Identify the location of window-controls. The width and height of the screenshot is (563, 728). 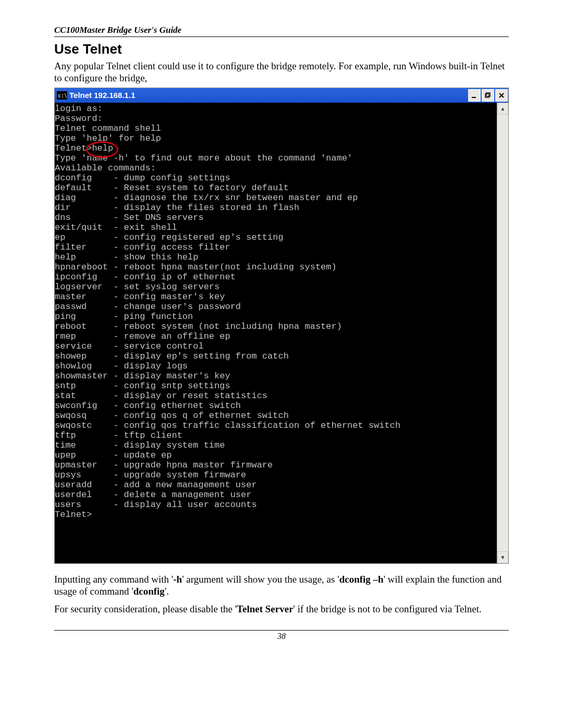
(488, 95).